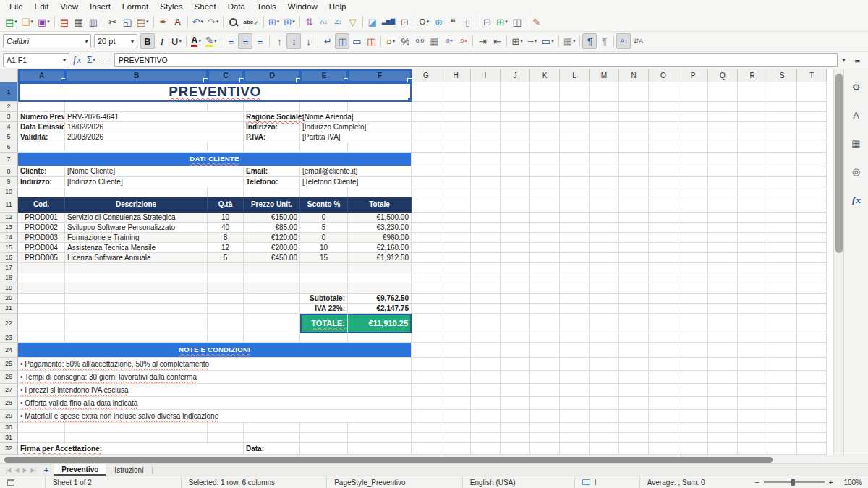 This screenshot has height=488, width=868. What do you see at coordinates (497, 41) in the screenshot?
I see `decrease-indent-icon: ⇤` at bounding box center [497, 41].